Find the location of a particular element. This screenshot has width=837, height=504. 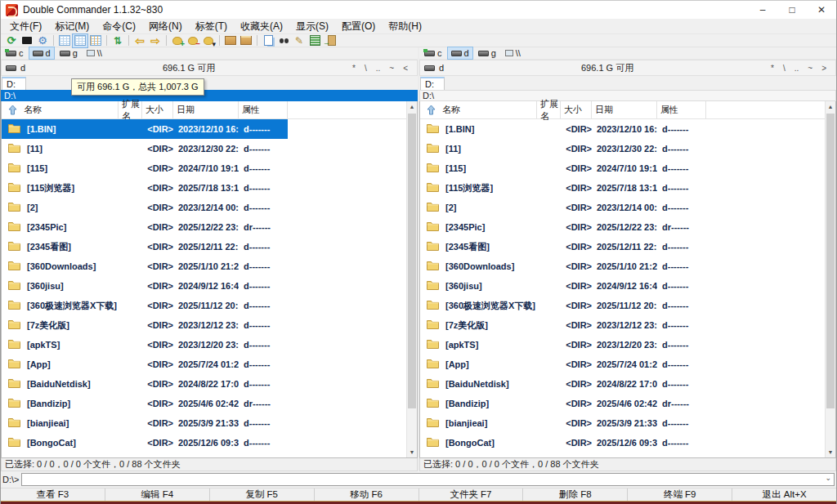

column-header-date: 日期 is located at coordinates (624, 109).